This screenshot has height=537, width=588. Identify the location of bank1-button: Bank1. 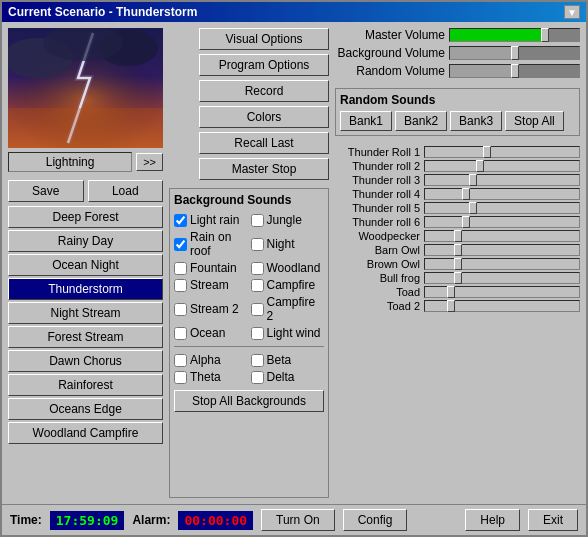
(366, 121).